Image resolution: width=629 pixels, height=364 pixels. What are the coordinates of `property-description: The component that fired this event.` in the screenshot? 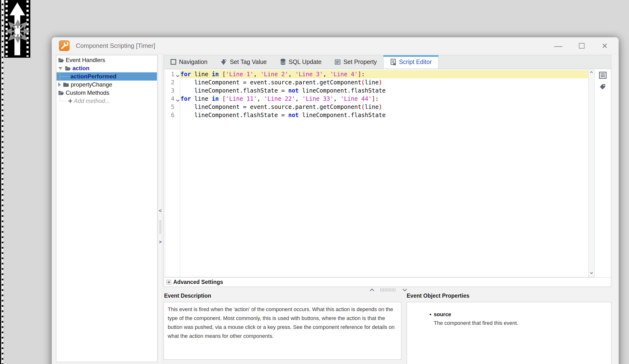 It's located at (476, 323).